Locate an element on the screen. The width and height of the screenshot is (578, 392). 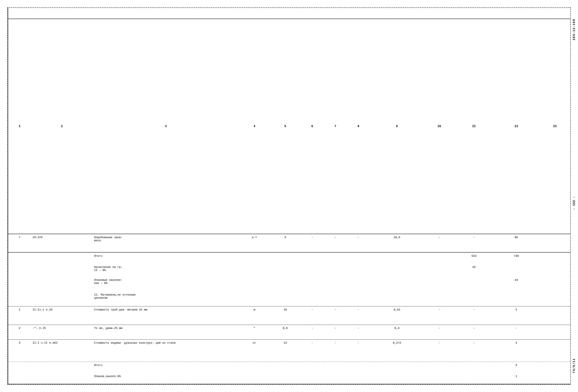
cell-row4-col1: 3 is located at coordinates (19, 350).